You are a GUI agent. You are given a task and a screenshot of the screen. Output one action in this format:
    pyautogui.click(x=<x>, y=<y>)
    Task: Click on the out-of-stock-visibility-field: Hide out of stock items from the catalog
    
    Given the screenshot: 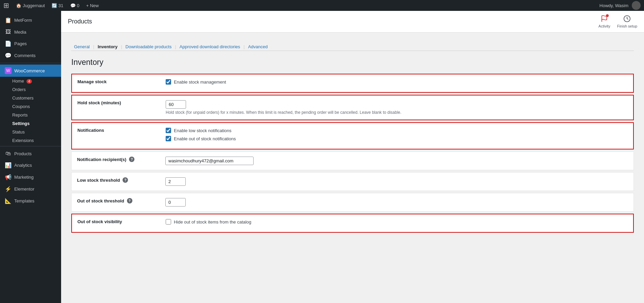 What is the action you would take?
    pyautogui.click(x=397, y=223)
    